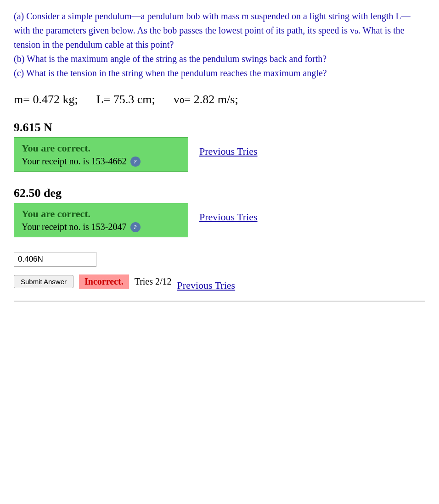 This screenshot has width=439, height=504. What do you see at coordinates (179, 99) in the screenshot?
I see `v0-var: v₀` at bounding box center [179, 99].